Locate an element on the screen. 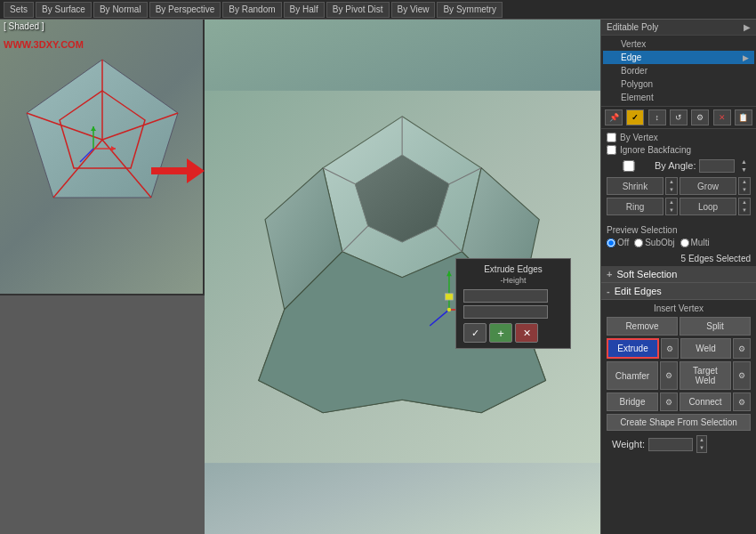 This screenshot has height=534, width=756. close-panel-icon: ✕ is located at coordinates (722, 117).